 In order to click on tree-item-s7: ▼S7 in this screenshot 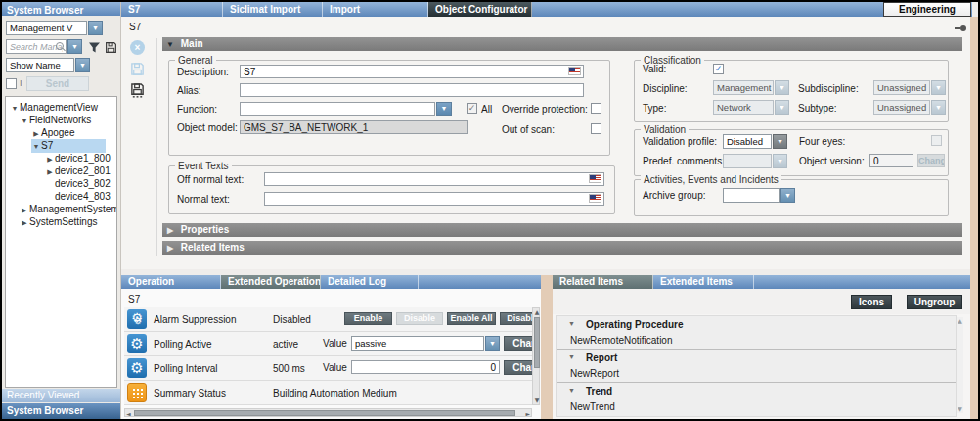, I will do `click(61, 145)`.